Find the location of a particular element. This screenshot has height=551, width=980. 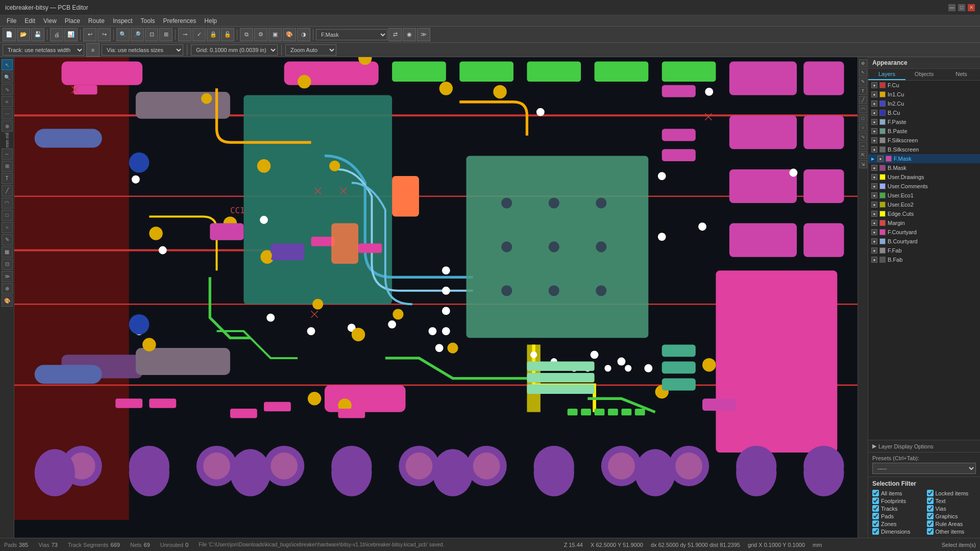

tune-skew-tool: ⋯ is located at coordinates (7, 114).